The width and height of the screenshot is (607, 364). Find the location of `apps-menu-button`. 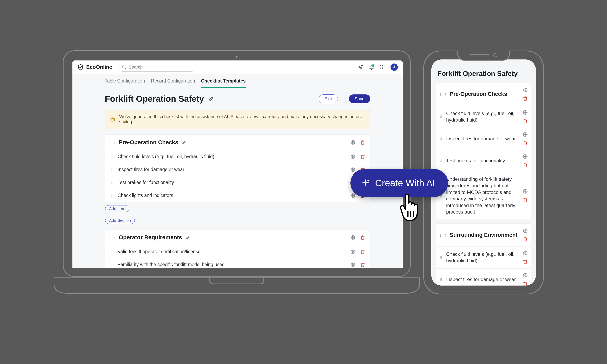

apps-menu-button is located at coordinates (382, 67).